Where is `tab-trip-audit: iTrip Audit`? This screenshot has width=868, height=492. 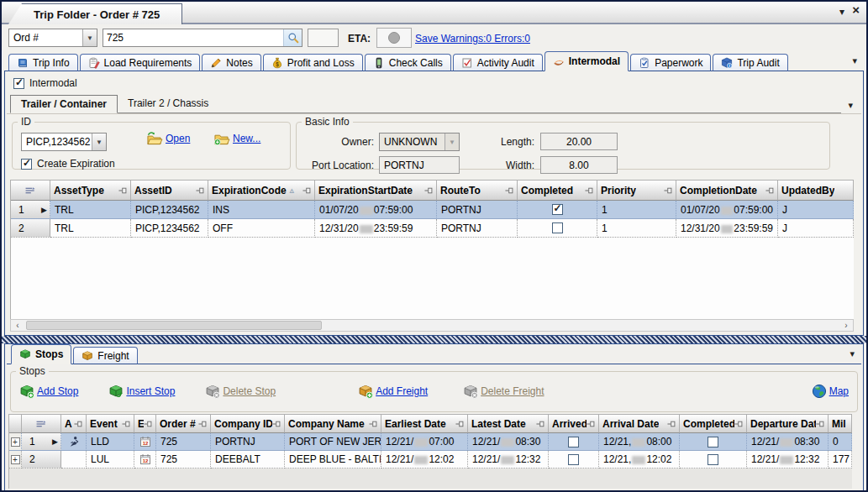 tab-trip-audit: iTrip Audit is located at coordinates (750, 62).